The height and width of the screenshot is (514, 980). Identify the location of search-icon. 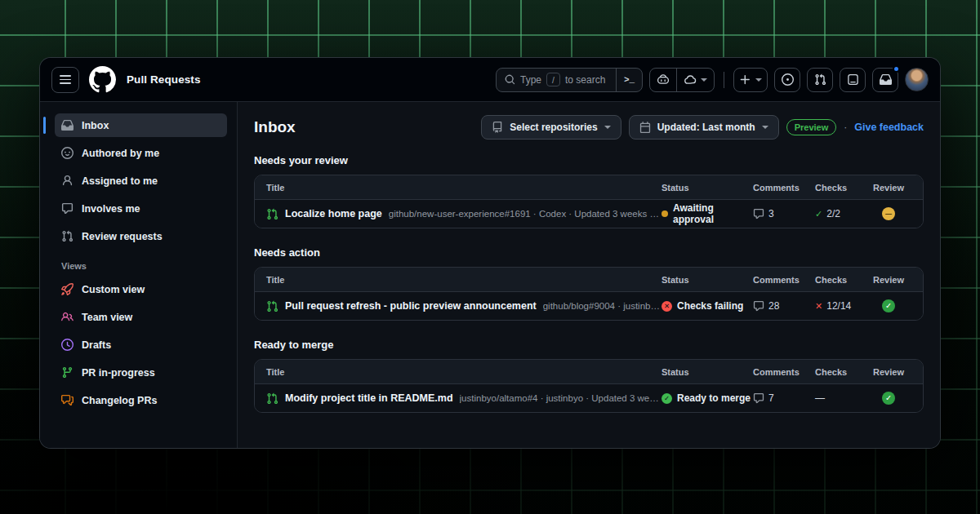
(510, 80).